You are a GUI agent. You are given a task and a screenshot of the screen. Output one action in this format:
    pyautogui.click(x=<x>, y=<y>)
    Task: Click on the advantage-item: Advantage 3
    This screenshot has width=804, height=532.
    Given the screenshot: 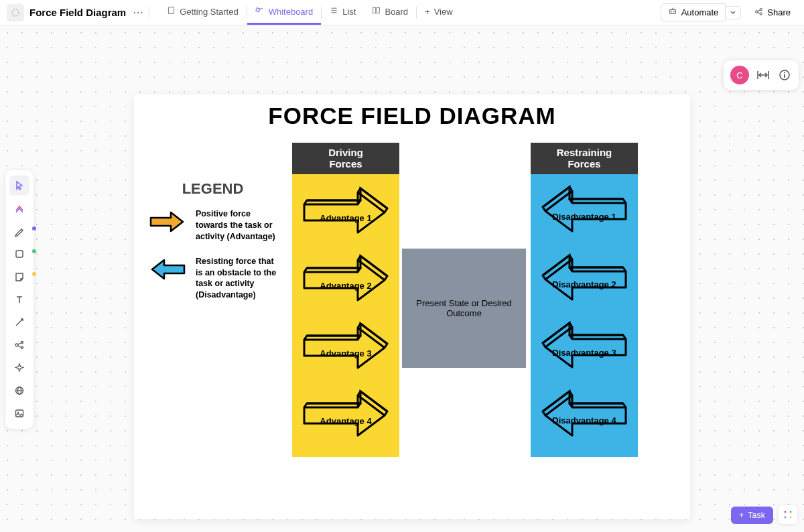 What is the action you would take?
    pyautogui.click(x=346, y=350)
    